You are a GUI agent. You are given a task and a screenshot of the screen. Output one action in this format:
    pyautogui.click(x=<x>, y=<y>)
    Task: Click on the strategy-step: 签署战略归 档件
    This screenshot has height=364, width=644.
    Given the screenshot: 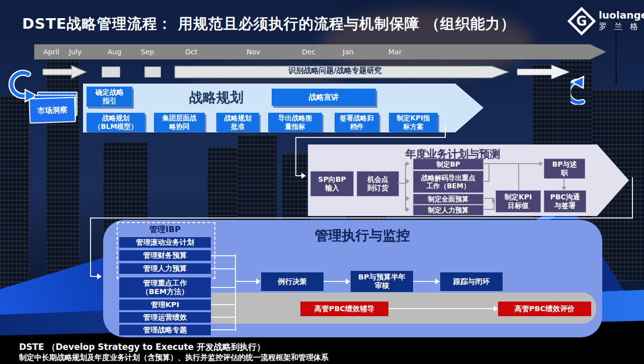 What is the action you would take?
    pyautogui.click(x=357, y=122)
    